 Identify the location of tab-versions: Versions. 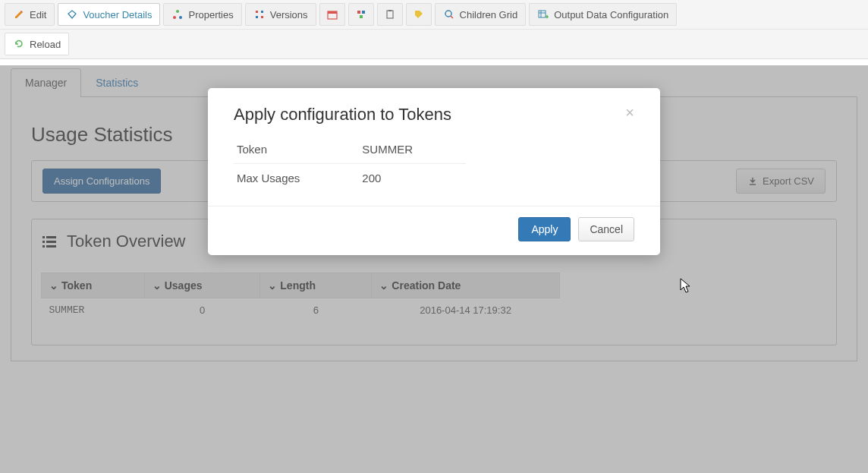
(281, 14).